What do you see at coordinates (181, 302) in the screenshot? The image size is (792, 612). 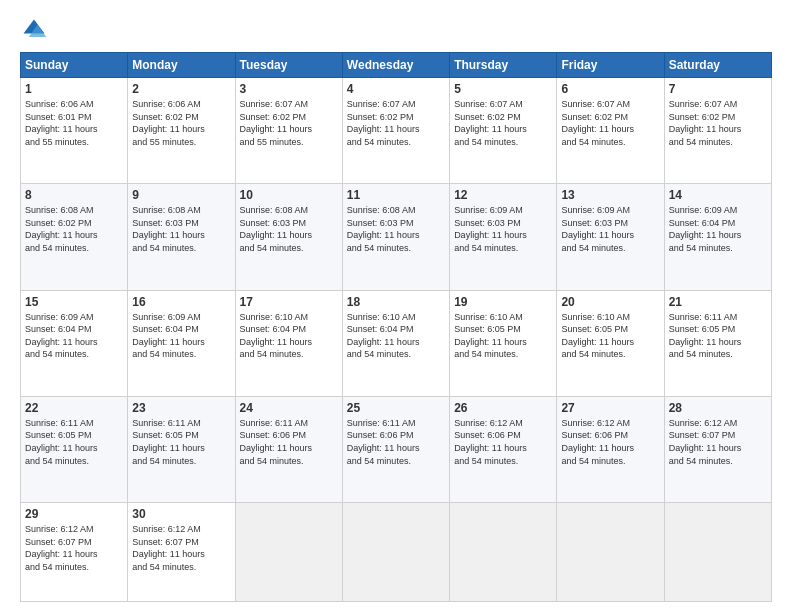 I see `day-number: 16` at bounding box center [181, 302].